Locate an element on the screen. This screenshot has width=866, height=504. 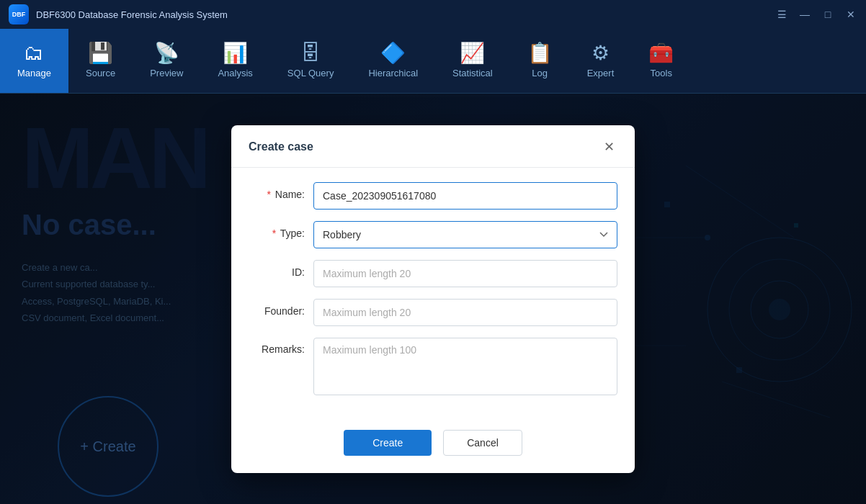
preview-icon: 📡 is located at coordinates (167, 53).